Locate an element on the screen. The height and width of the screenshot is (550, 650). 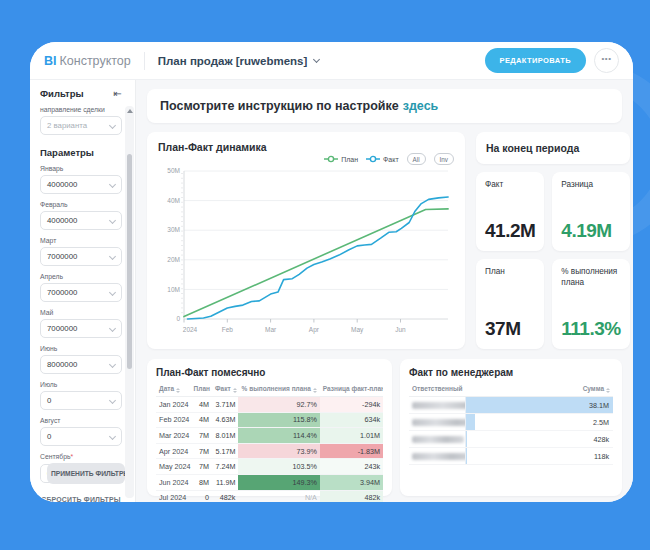
column-header: План is located at coordinates (202, 390).